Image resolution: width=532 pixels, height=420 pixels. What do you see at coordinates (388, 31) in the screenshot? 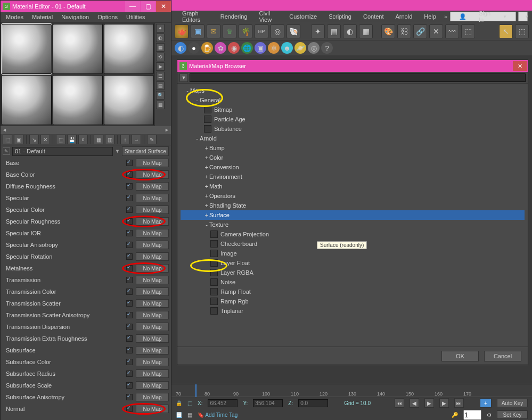
I see `paint-icon: 🎨` at bounding box center [388, 31].